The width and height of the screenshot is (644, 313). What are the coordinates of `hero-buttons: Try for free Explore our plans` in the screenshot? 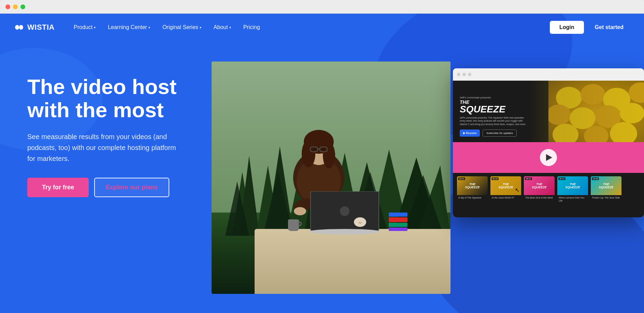 It's located at (113, 187).